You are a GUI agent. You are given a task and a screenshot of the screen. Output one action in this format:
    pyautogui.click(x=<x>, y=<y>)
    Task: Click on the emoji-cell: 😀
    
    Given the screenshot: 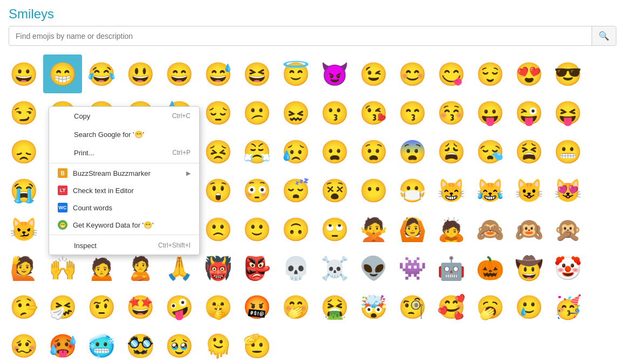 What is the action you would take?
    pyautogui.click(x=24, y=74)
    